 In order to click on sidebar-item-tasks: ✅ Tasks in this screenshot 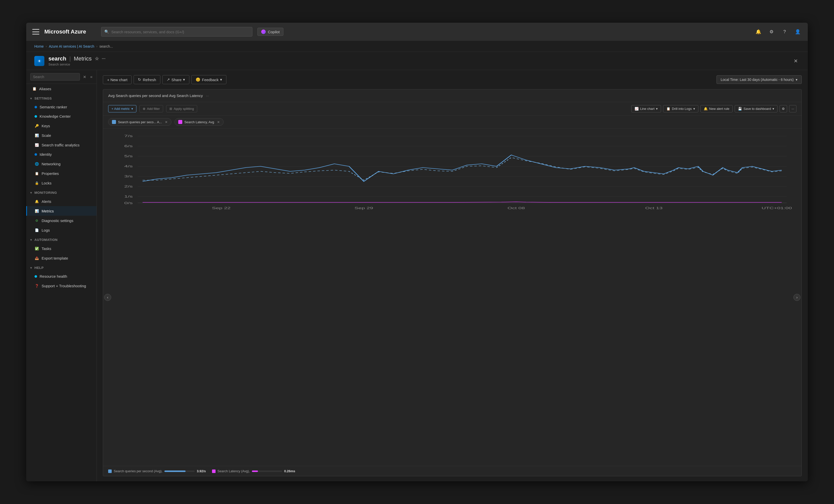, I will do `click(61, 248)`.